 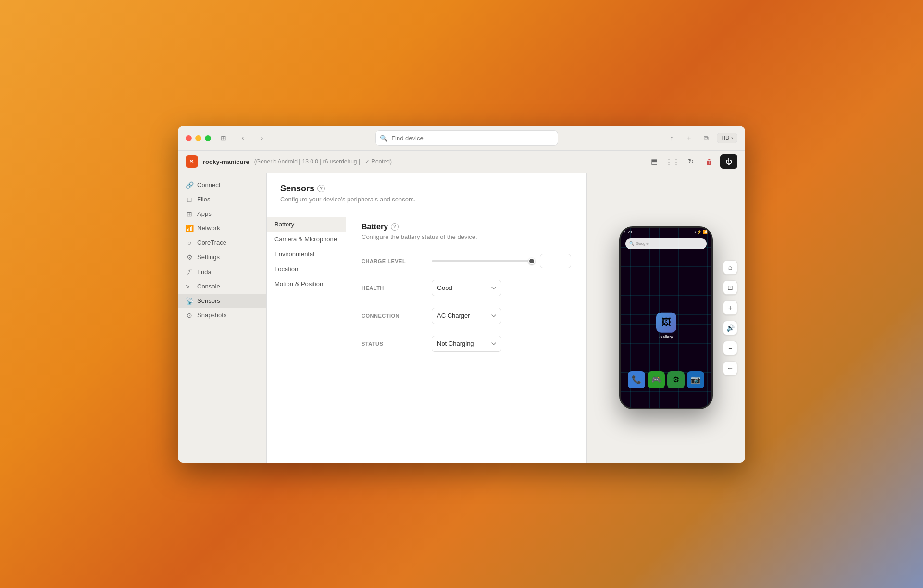 I want to click on battery-subtitle: Configure the battery status of the devi…, so click(x=466, y=237).